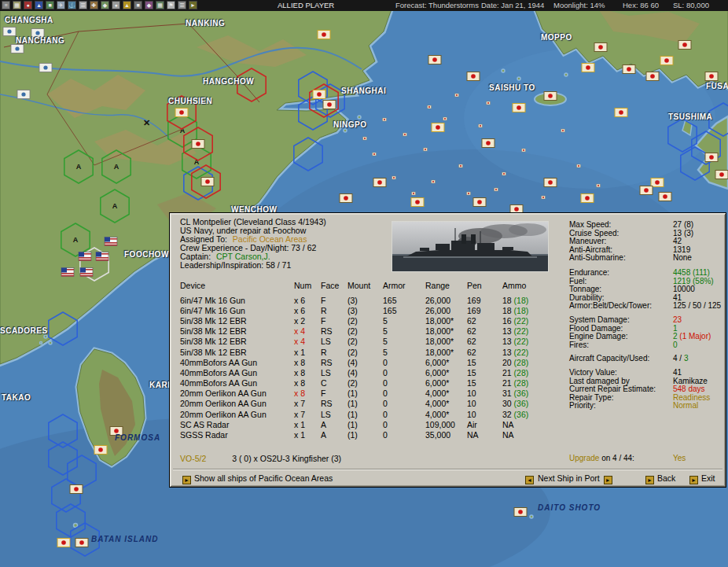 The image size is (728, 567). What do you see at coordinates (530, 480) in the screenshot?
I see `prev-ship-icon: ◄` at bounding box center [530, 480].